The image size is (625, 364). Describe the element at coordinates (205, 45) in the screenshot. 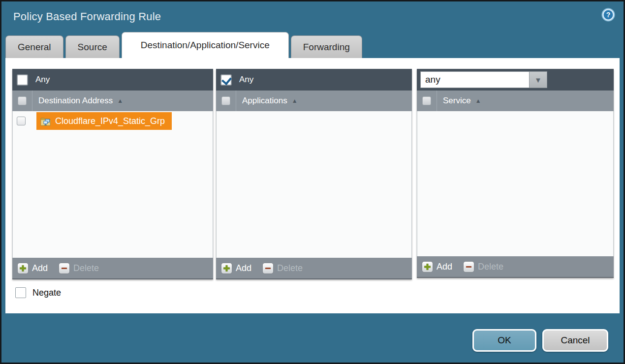

I see `tab-destination-application-service: Destination/Application/Service` at that location.